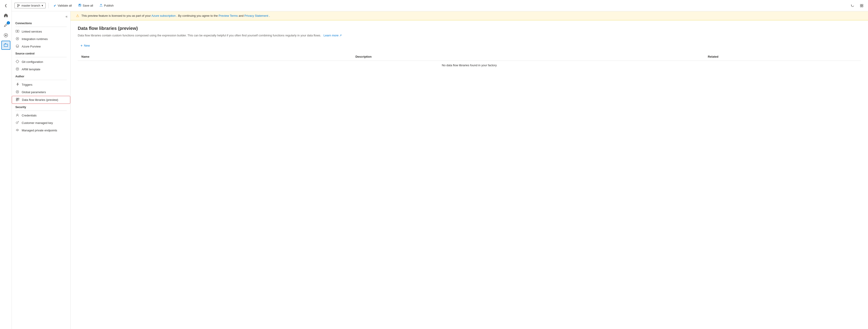 The height and width of the screenshot is (329, 868). Describe the element at coordinates (41, 32) in the screenshot. I see `linked-services-item: Linked services` at that location.